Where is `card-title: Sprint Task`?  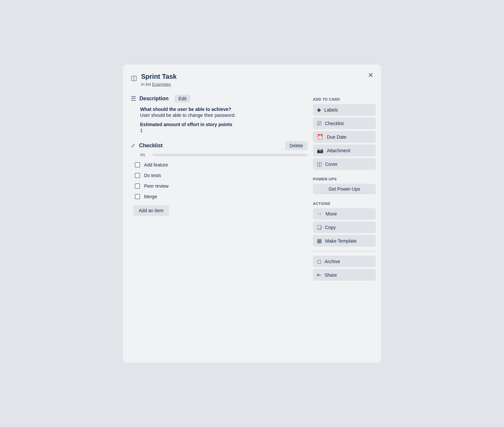
card-title: Sprint Task is located at coordinates (159, 76).